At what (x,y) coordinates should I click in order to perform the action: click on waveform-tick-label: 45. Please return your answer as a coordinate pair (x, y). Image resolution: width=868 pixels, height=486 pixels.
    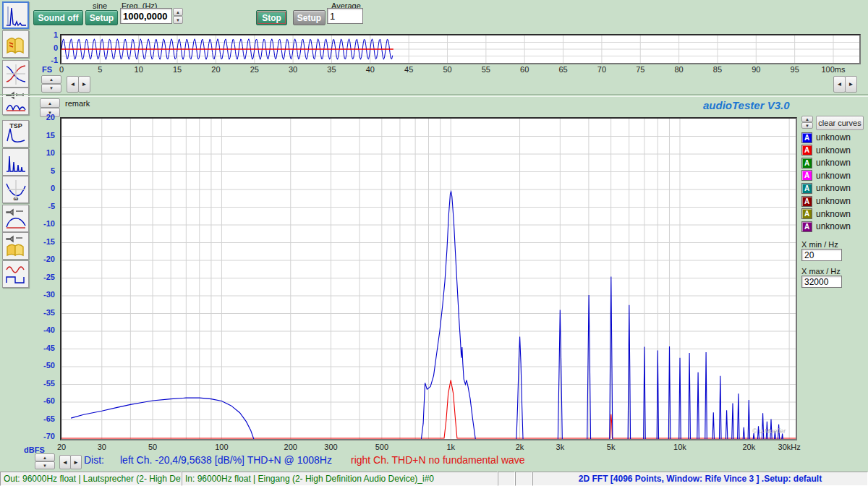
    Looking at the image, I should click on (409, 69).